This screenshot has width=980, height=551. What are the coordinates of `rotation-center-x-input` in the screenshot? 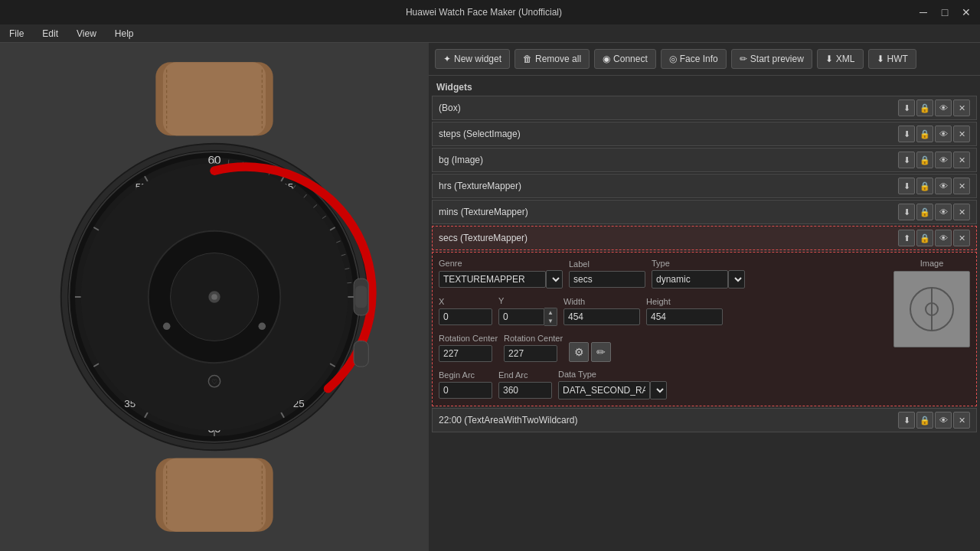 It's located at (466, 354).